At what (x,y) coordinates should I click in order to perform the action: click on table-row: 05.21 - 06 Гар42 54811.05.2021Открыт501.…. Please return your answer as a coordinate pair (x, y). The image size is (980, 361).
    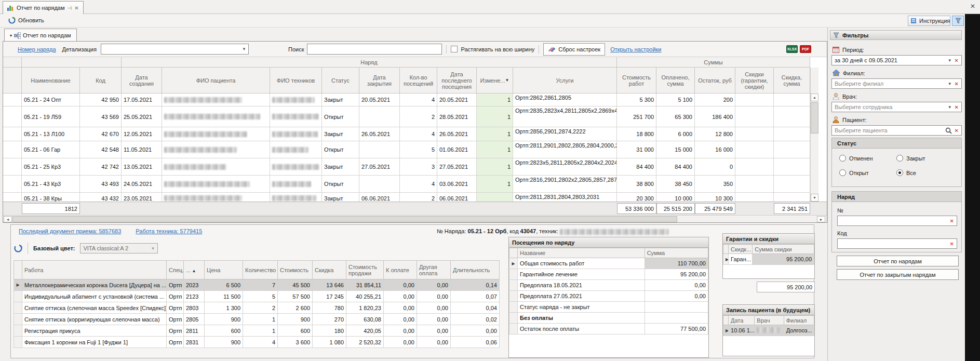
    Looking at the image, I should click on (411, 150).